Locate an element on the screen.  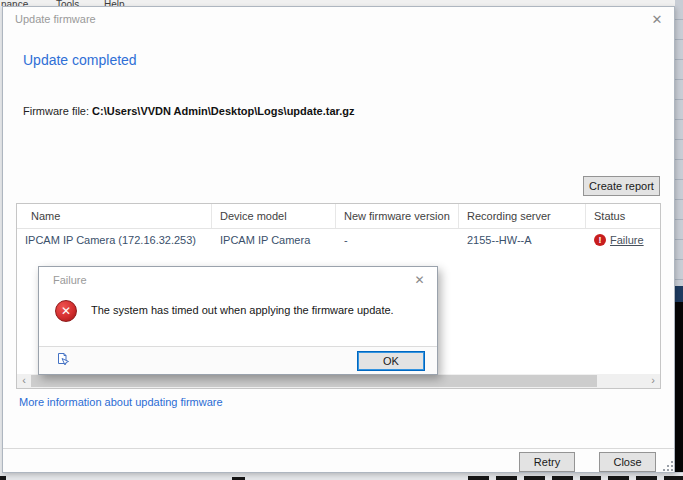
dialog-title: Update firmware is located at coordinates (56, 19).